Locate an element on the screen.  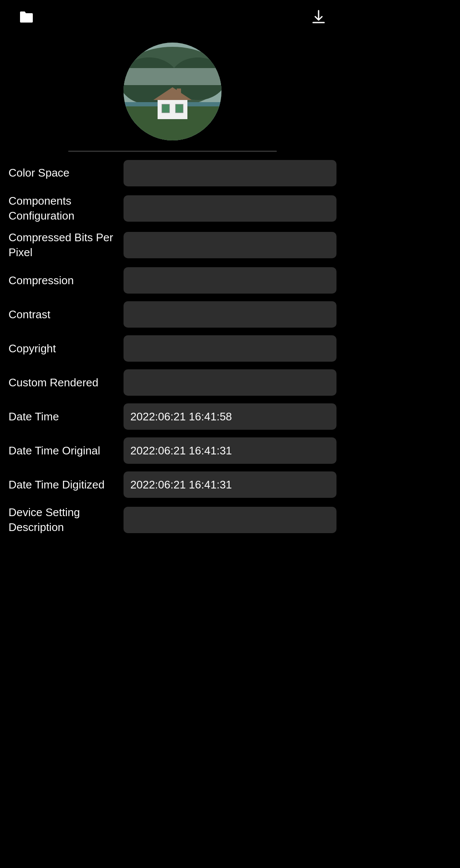
metadata-row: Date Time Original2022:06:21 16:41:31 is located at coordinates (172, 451).